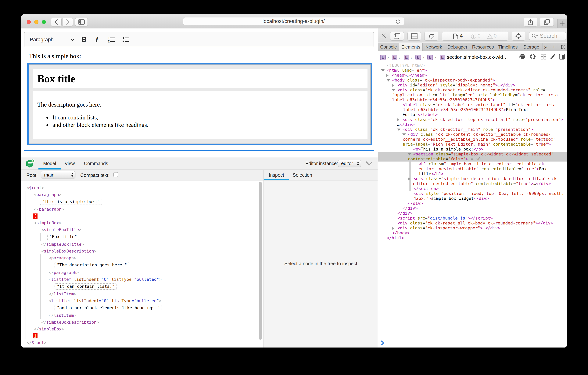  What do you see at coordinates (84, 40) in the screenshot?
I see `bold-button: B` at bounding box center [84, 40].